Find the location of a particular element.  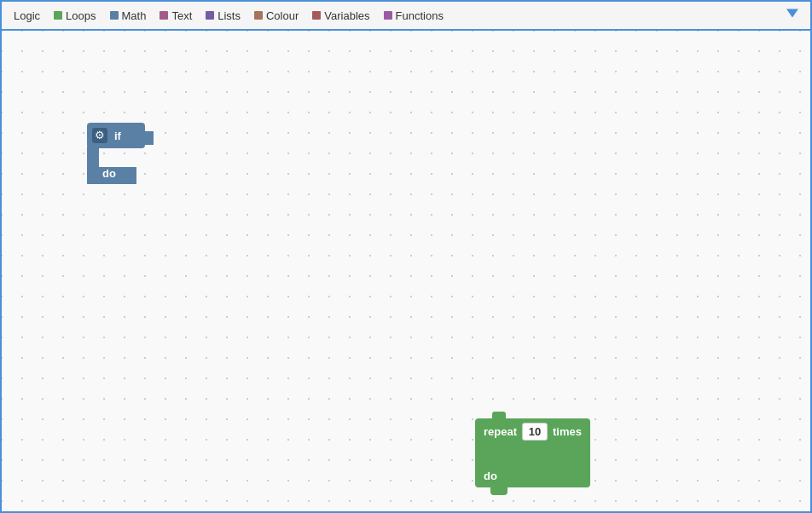

lists-color-dot is located at coordinates (210, 15).